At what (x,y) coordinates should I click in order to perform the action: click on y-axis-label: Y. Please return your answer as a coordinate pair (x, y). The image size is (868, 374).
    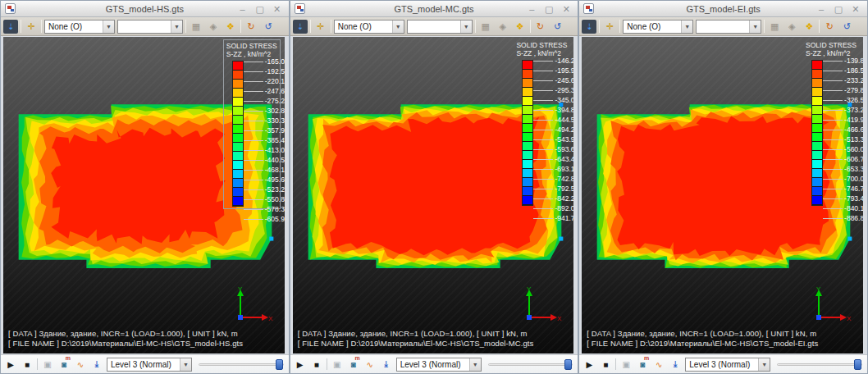
    Looking at the image, I should click on (529, 289).